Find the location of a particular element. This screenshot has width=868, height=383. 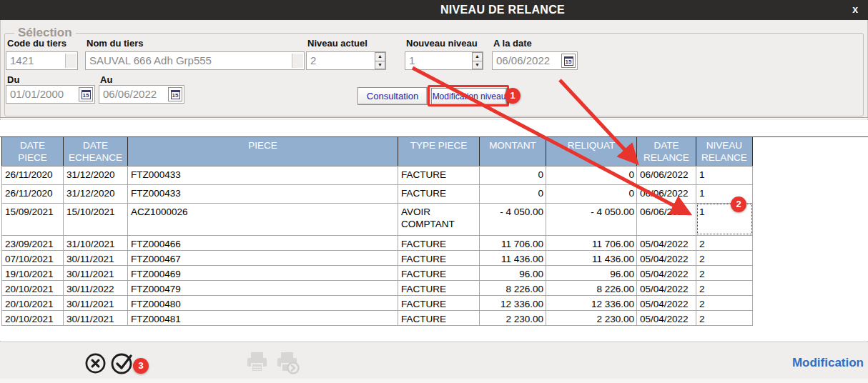

cell-montant: - 4 050.00 is located at coordinates (513, 219).